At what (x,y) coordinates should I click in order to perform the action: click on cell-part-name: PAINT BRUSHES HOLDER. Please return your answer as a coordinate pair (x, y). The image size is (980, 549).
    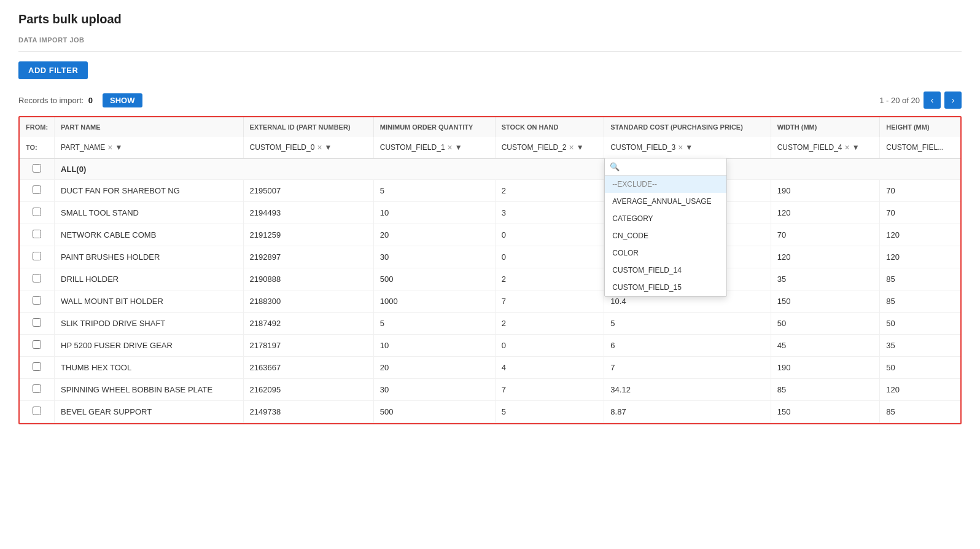
    Looking at the image, I should click on (149, 257).